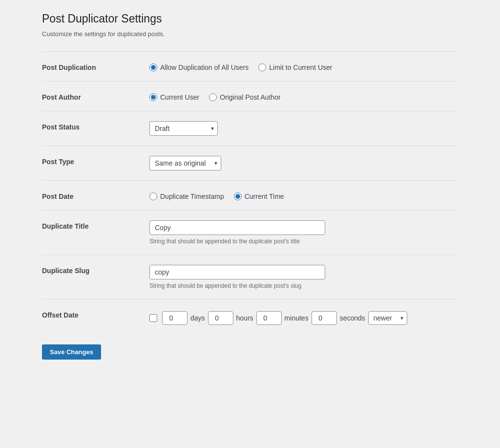 The image size is (500, 448). I want to click on limit-current-user-option: Limit to Current User, so click(295, 67).